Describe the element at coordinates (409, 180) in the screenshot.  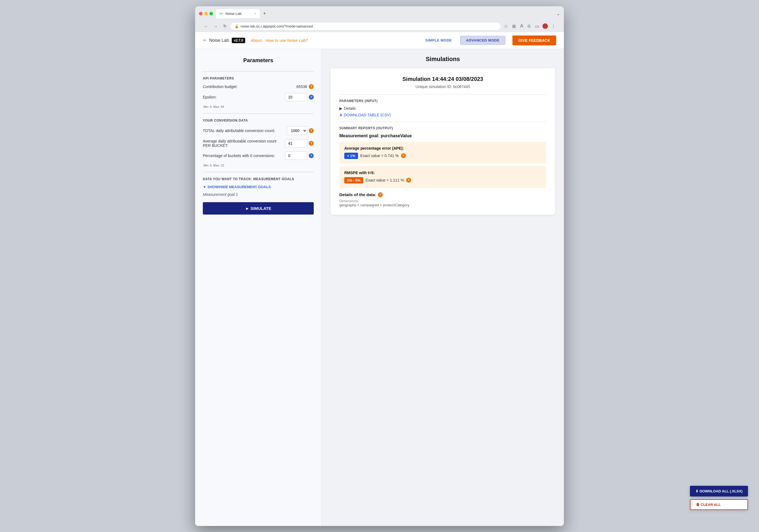
I see `rmspe-help-icon: ?` at that location.